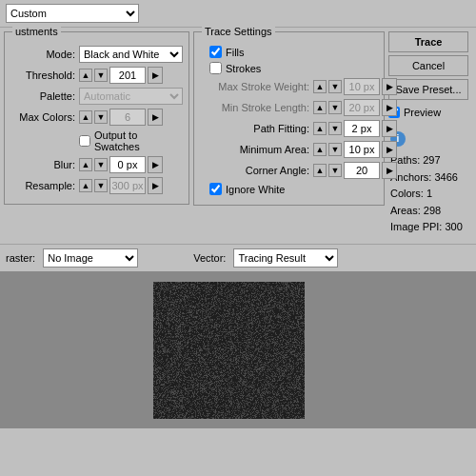 This screenshot has height=476, width=476. Describe the element at coordinates (238, 13) in the screenshot. I see `top-bar: Custom` at that location.